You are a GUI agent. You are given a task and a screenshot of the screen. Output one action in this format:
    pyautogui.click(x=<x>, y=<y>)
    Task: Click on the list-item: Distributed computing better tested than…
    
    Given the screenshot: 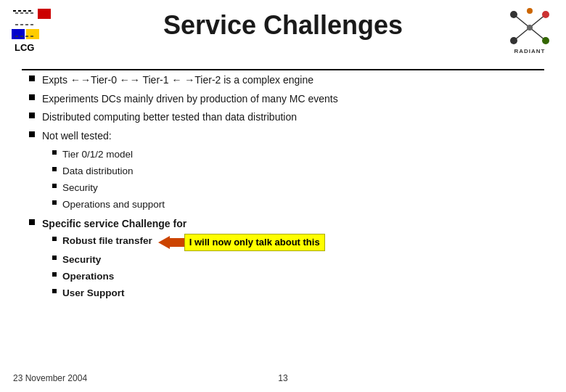 What is the action you would take?
    pyautogui.click(x=287, y=118)
    